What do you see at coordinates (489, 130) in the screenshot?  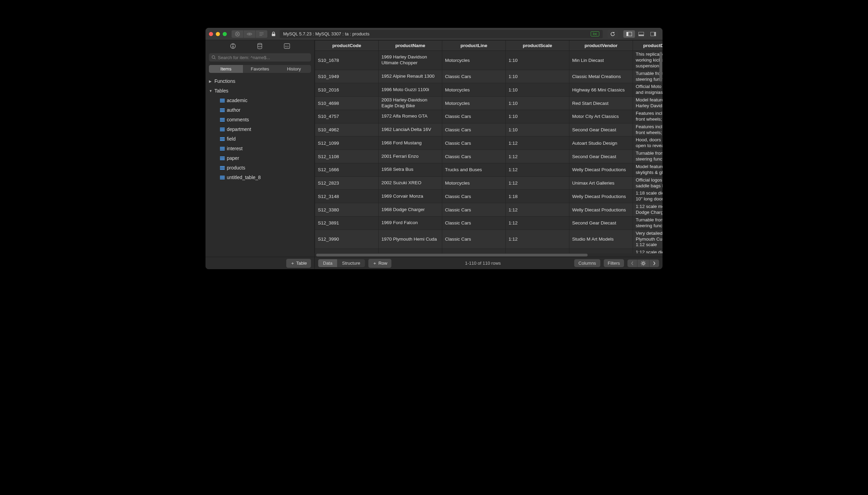 I see `table-row: S10_49621962 LanciaA Delta 16VClassic Ca…` at bounding box center [489, 130].